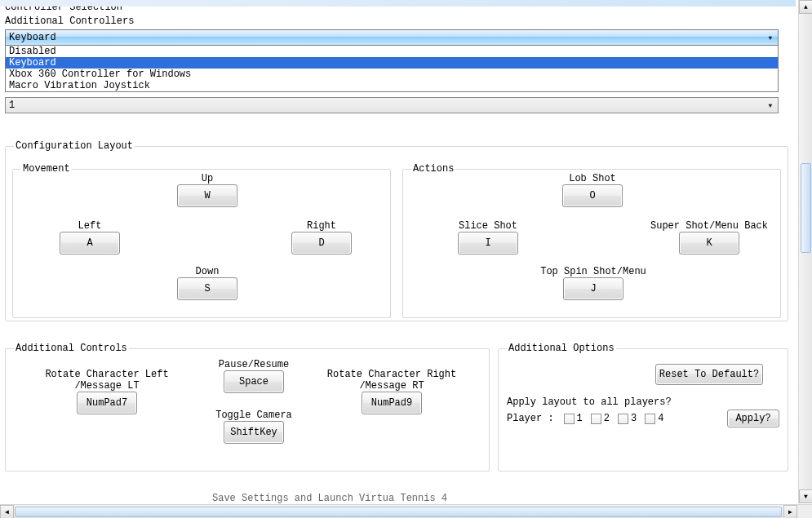 This screenshot has height=518, width=812. What do you see at coordinates (7, 511) in the screenshot?
I see `scroll-left-icon: ◀` at bounding box center [7, 511].